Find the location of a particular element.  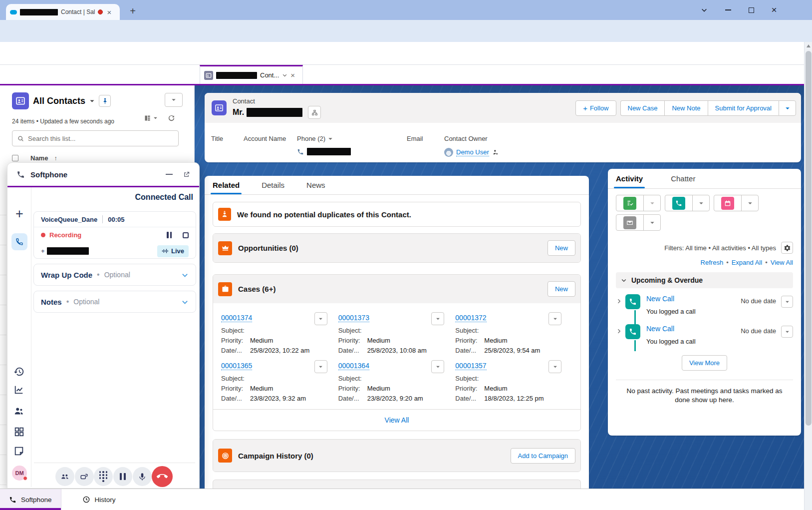

list-view-dropdown-icon is located at coordinates (92, 101).